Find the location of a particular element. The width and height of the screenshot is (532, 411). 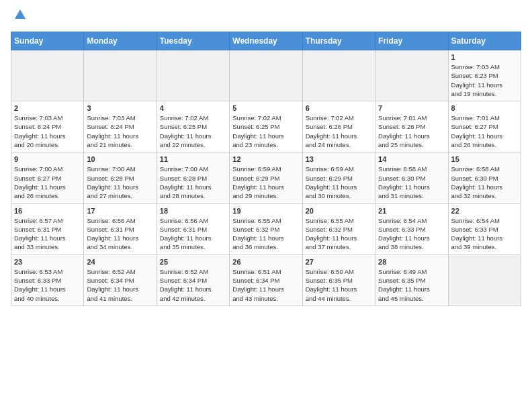

day-info: Sunrise: 6:53 AM Sunset: 6:33 PM Dayligh… is located at coordinates (47, 285).